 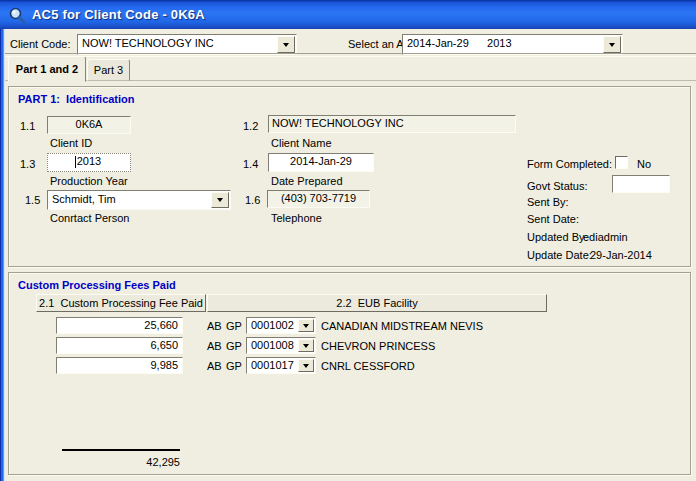 What do you see at coordinates (296, 218) in the screenshot?
I see `telephone-label: Telephone` at bounding box center [296, 218].